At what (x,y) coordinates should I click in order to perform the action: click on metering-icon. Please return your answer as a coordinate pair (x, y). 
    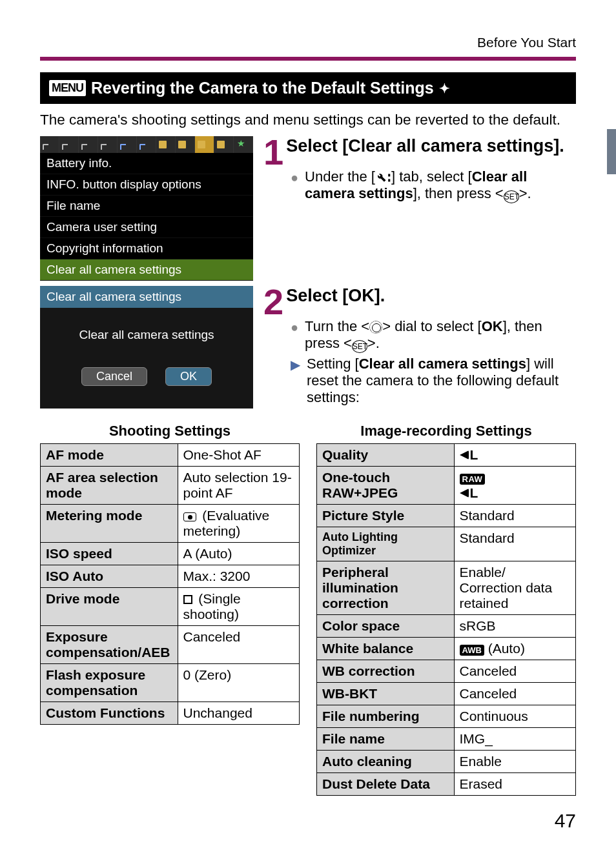
    Looking at the image, I should click on (190, 517).